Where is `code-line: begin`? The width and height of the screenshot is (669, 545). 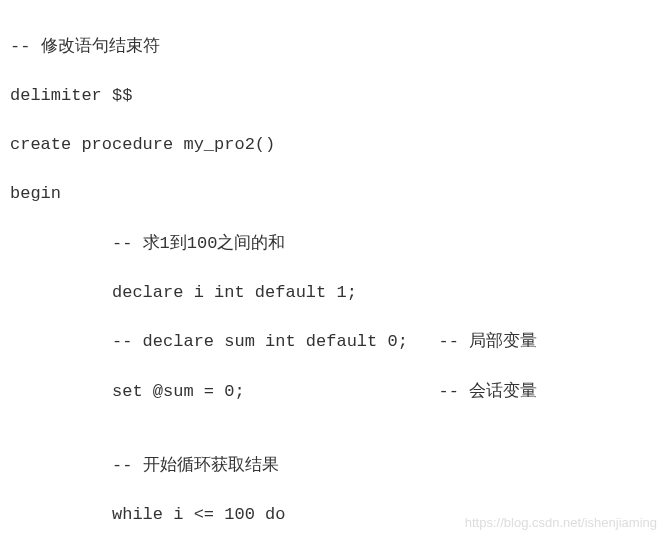 code-line: begin is located at coordinates (334, 194).